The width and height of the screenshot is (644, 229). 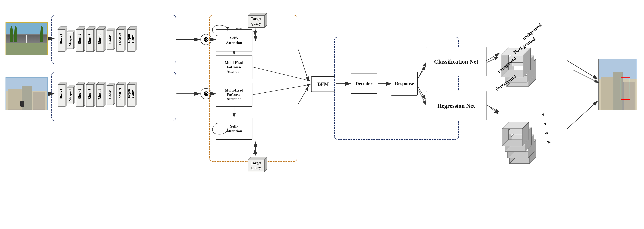 What do you see at coordinates (364, 84) in the screenshot?
I see `decoder-label: Decoder` at bounding box center [364, 84].